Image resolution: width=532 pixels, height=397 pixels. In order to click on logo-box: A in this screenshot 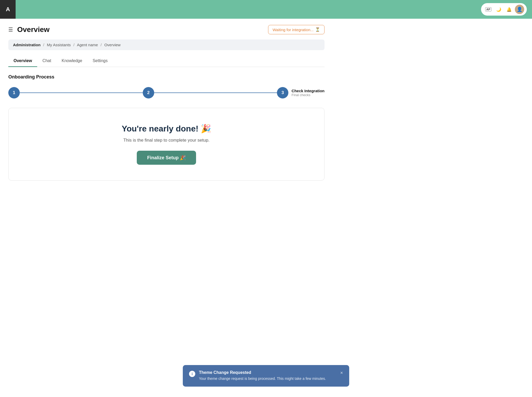, I will do `click(8, 9)`.